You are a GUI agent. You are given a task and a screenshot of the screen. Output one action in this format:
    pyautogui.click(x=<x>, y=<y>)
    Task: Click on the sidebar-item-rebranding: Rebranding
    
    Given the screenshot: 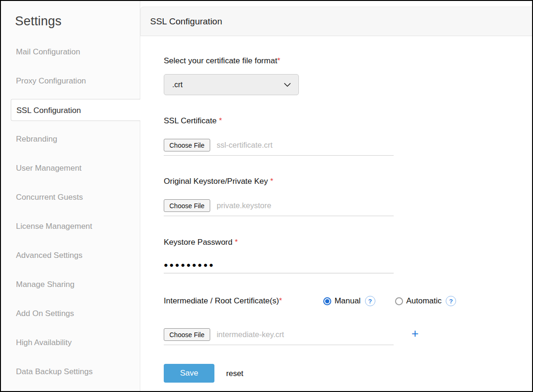 What is the action you would take?
    pyautogui.click(x=70, y=139)
    